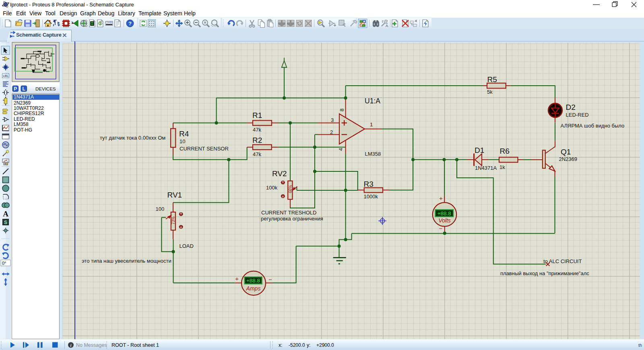  I want to click on svg-text: DEVICES, so click(46, 89).